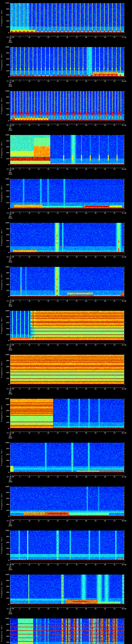 The image size is (132, 644). Describe the element at coordinates (76, 81) in the screenshot. I see `time-tick-label: 35` at that location.